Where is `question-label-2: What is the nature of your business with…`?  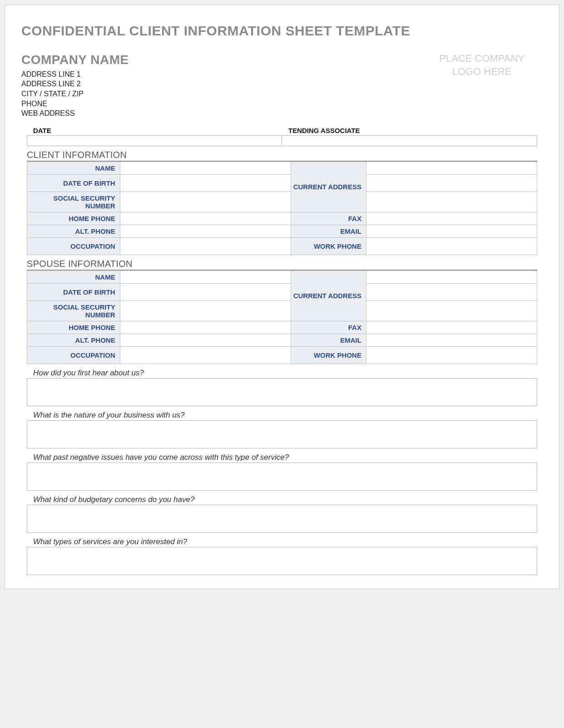 question-label-2: What is the nature of your business with… is located at coordinates (282, 416).